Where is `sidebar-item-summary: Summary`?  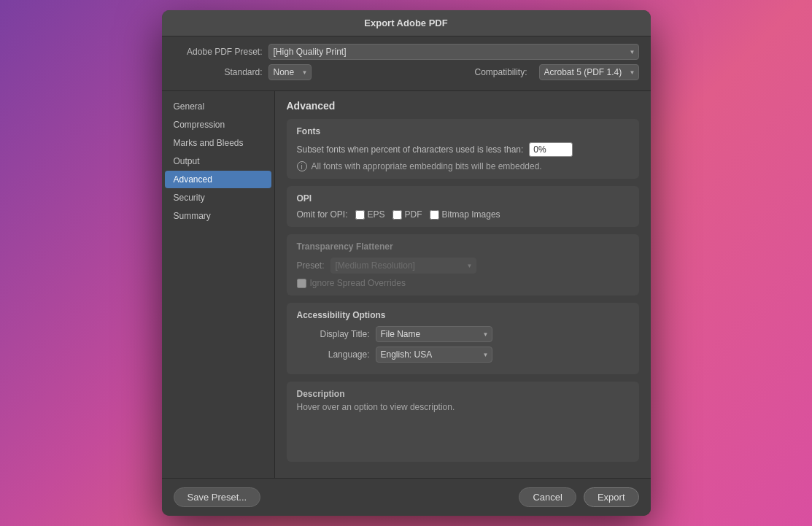
sidebar-item-summary: Summary is located at coordinates (218, 216).